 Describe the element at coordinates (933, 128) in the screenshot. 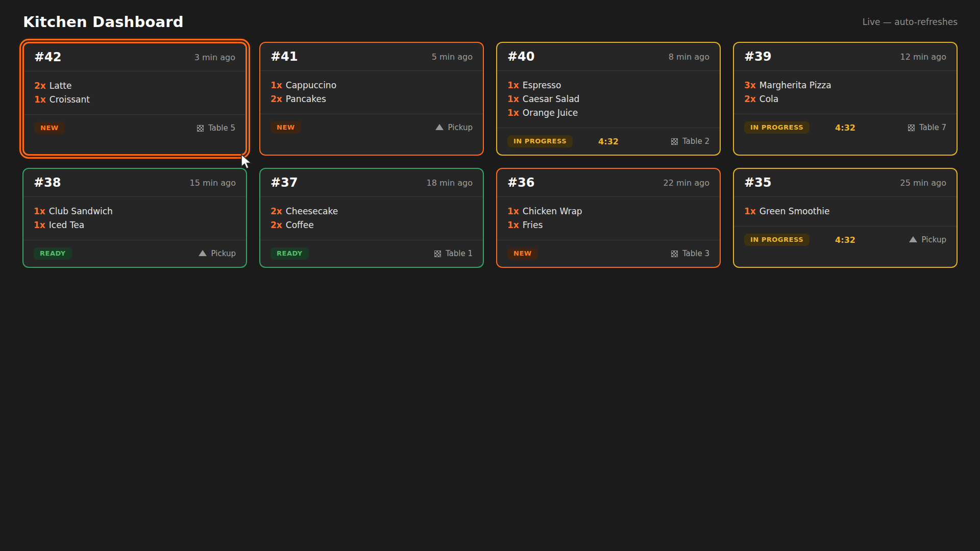

I see `destination-label: Table 7` at that location.